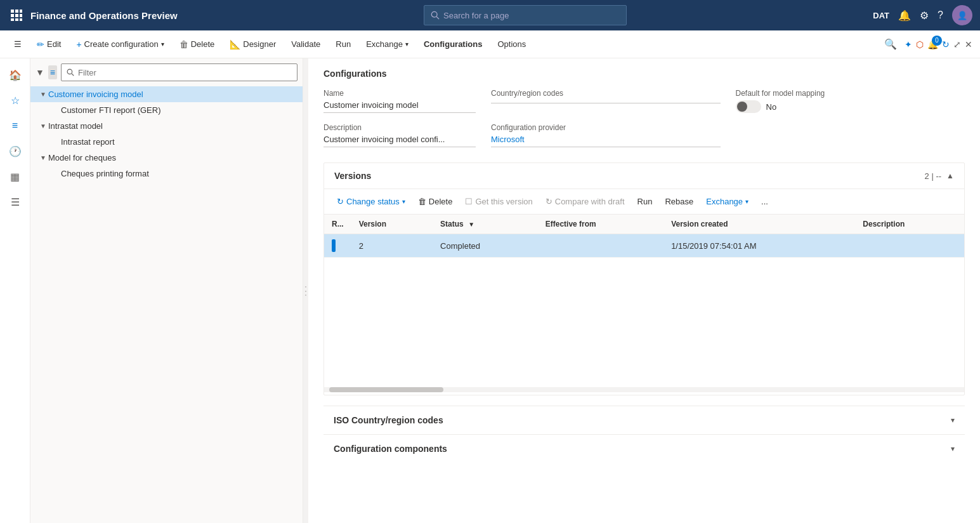 The image size is (980, 523). What do you see at coordinates (924, 15) in the screenshot?
I see `settings-icon: ⚙` at bounding box center [924, 15].